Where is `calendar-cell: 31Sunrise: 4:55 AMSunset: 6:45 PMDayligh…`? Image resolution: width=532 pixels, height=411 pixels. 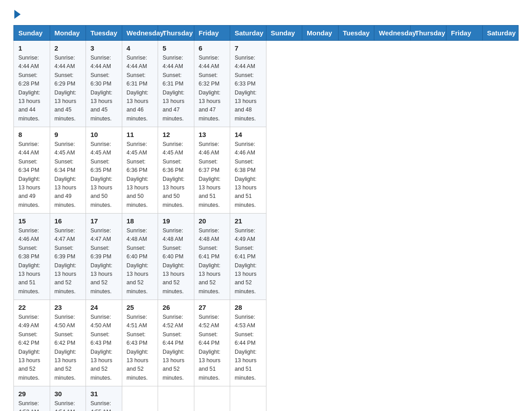 calendar-cell: 31Sunrise: 4:55 AMSunset: 6:45 PMDayligh… is located at coordinates (104, 399).